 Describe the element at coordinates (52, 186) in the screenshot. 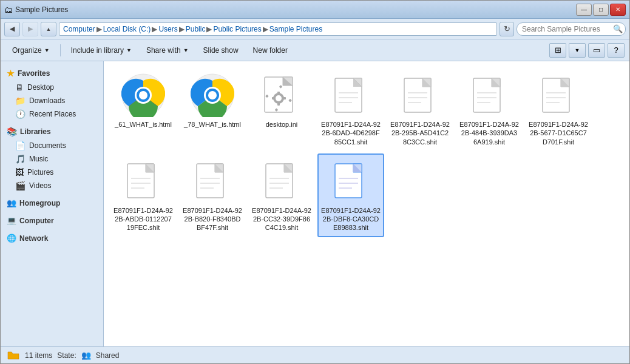

I see `sidebar-item-videos: 🎬 Videos` at that location.